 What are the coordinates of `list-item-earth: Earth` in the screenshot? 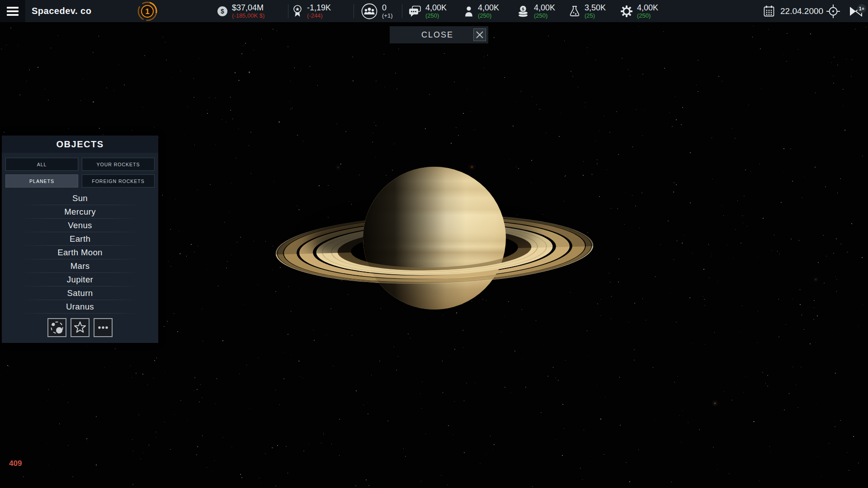 It's located at (80, 239).